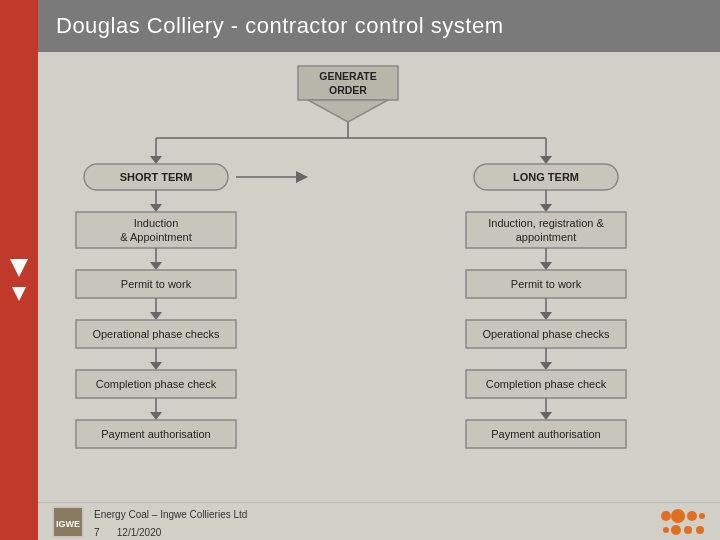  I want to click on footer-page: 7, so click(97, 532).